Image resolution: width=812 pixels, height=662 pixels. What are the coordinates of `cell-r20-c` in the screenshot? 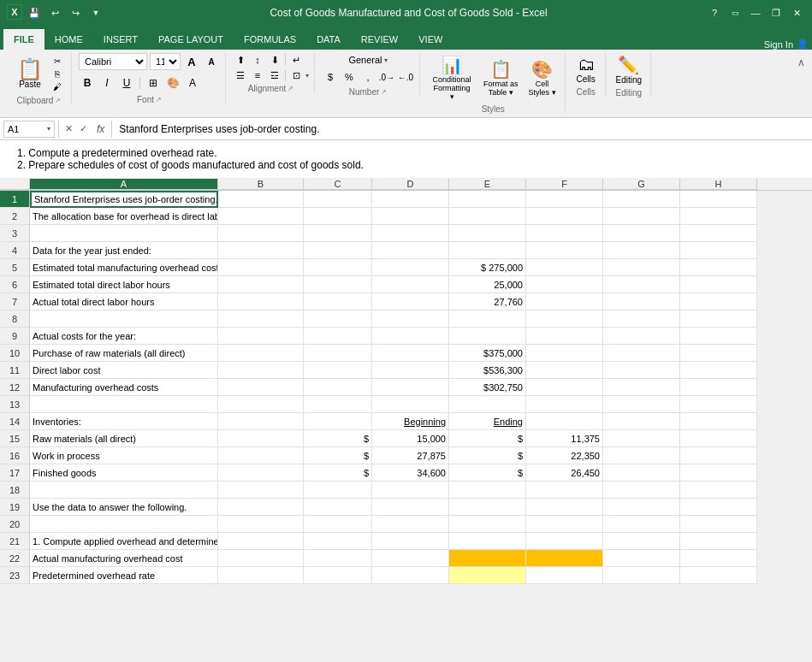 It's located at (338, 524).